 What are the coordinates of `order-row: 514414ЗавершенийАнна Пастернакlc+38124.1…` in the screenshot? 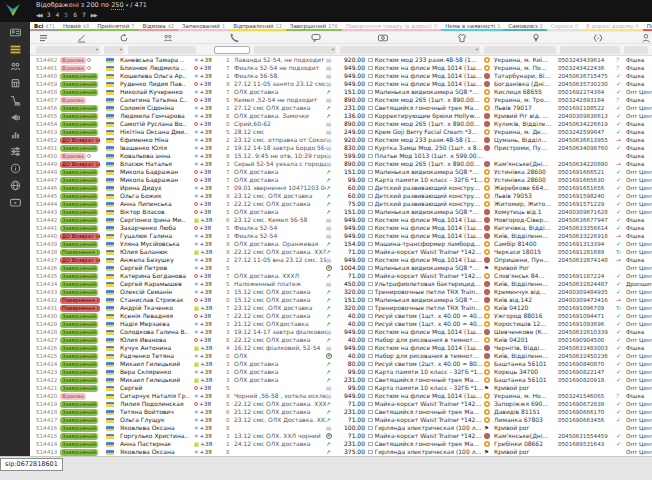 It's located at (341, 444).